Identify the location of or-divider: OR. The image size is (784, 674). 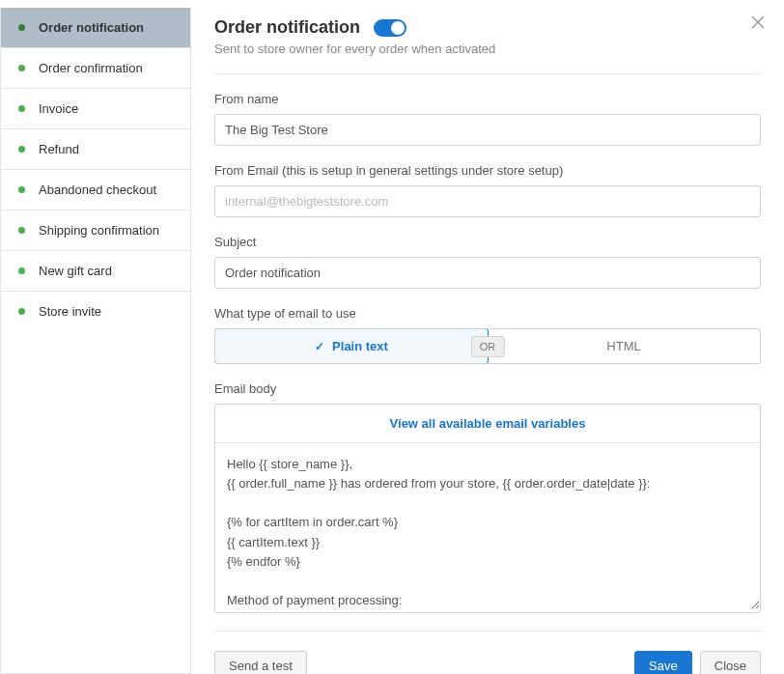
(489, 347).